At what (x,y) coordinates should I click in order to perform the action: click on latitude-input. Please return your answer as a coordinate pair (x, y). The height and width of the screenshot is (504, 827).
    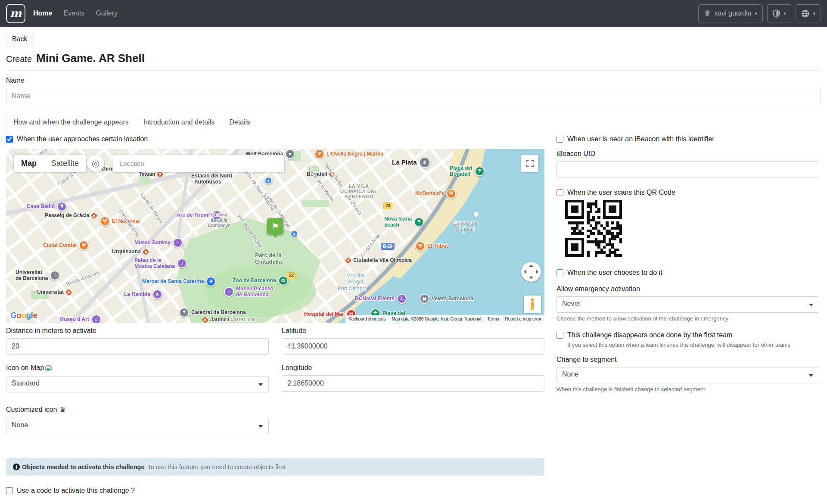
    Looking at the image, I should click on (413, 346).